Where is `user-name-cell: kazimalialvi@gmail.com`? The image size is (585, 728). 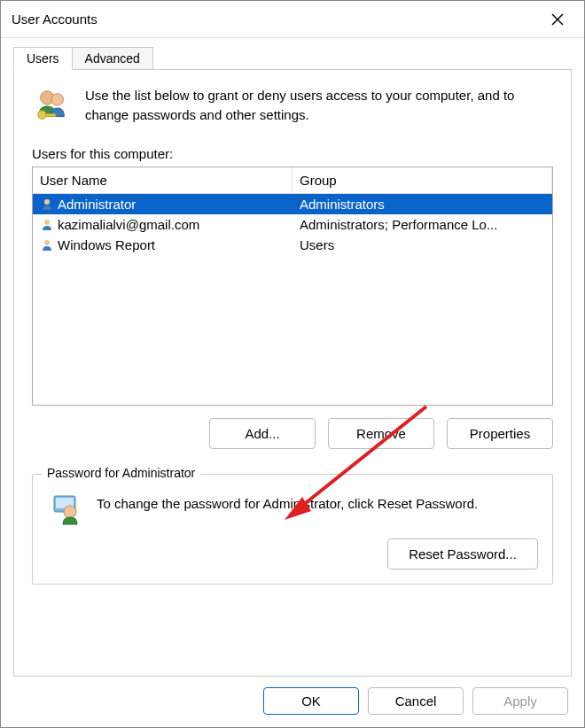
user-name-cell: kazimalialvi@gmail.com is located at coordinates (129, 225).